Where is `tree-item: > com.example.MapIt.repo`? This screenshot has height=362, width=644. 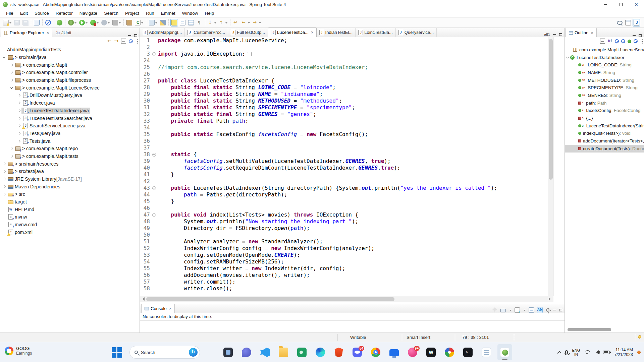 tree-item: > com.example.MapIt.repo is located at coordinates (70, 149).